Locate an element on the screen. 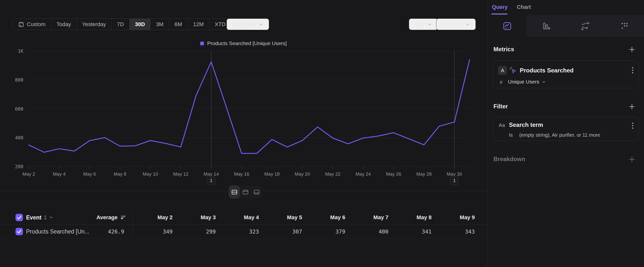 The width and height of the screenshot is (644, 267). active-tab-underline is located at coordinates (500, 14).